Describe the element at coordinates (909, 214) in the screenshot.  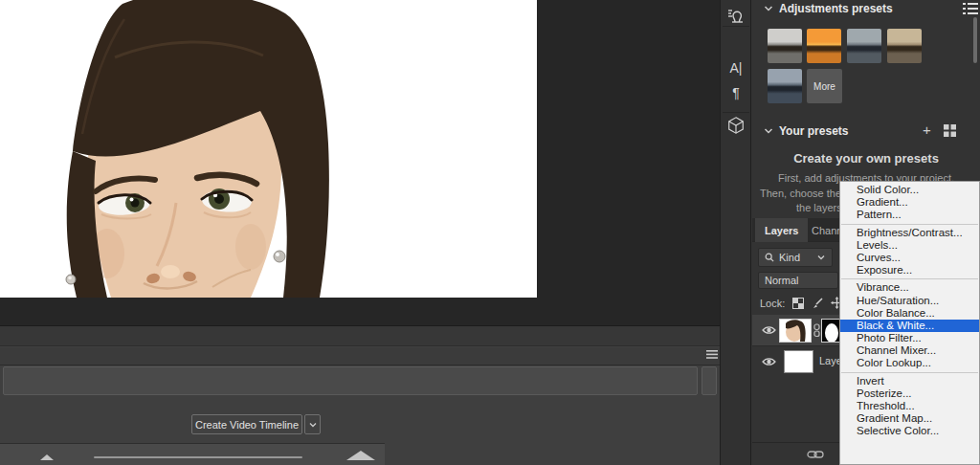
I see `menu-item-pattern: Pattern...` at that location.